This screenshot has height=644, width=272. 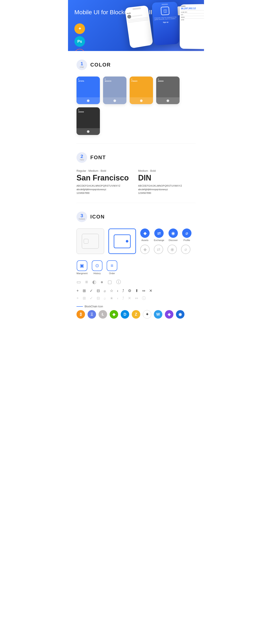 I want to click on discover-icon-outline-circle: ◉, so click(x=172, y=250).